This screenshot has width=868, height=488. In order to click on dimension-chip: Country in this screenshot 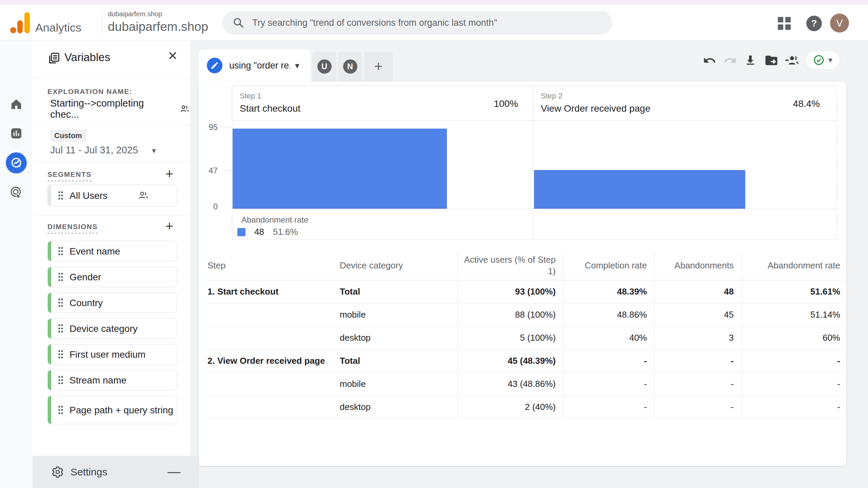, I will do `click(112, 303)`.